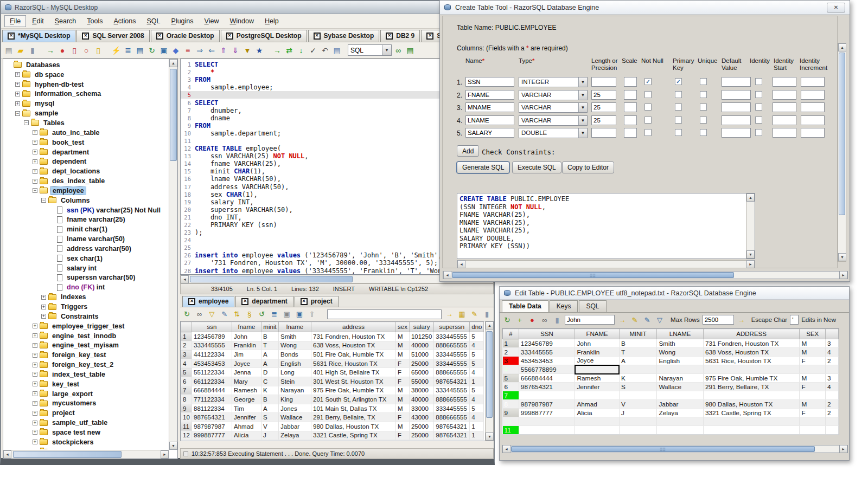 The image size is (868, 478). Describe the element at coordinates (86, 423) in the screenshot. I see `tree-item-sample-utf-table: +sample_utf_table` at that location.